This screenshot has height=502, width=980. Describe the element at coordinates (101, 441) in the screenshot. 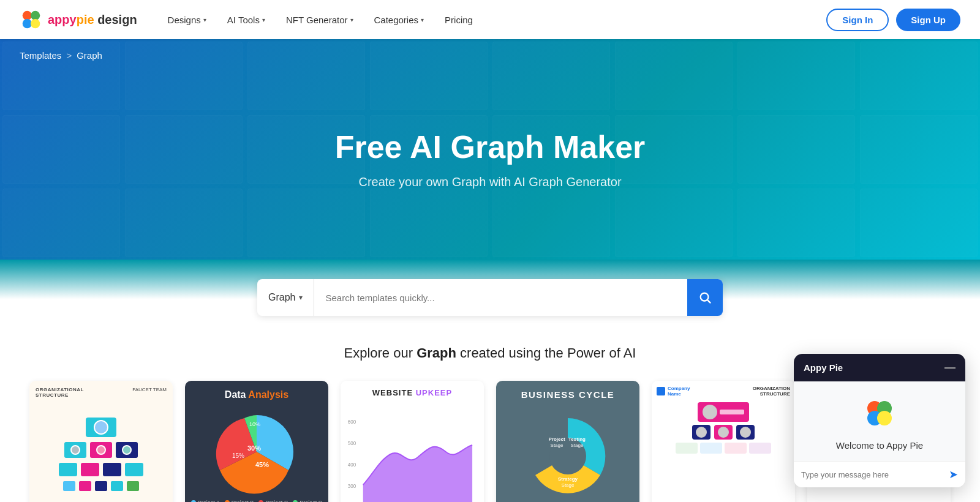

I see `template-card-org-structure: ORGANIZATIONALSTRUCTURE FAUCET TEAM` at that location.